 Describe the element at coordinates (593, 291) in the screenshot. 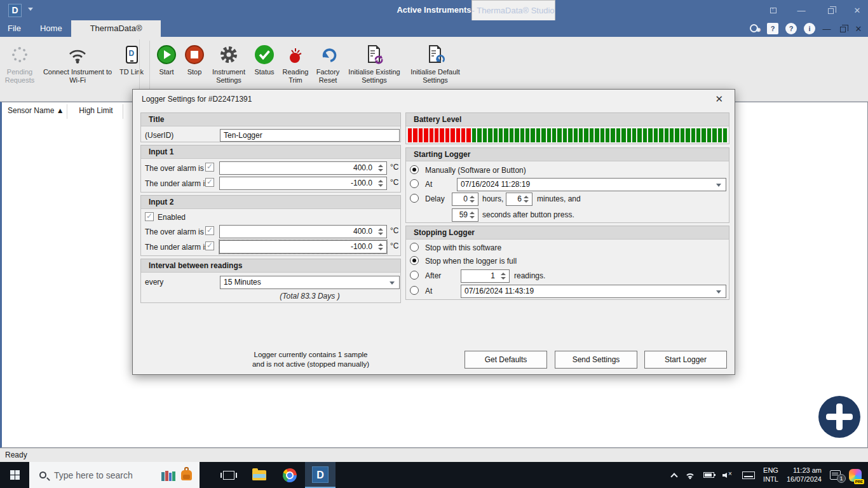

I see `stop-at-datetime: 07/16/2024 11:43:19` at that location.